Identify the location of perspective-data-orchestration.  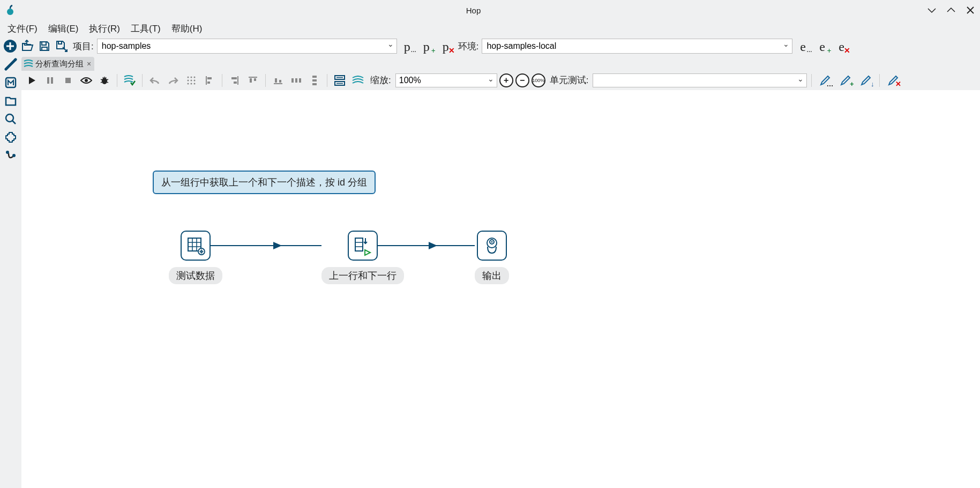
(11, 64).